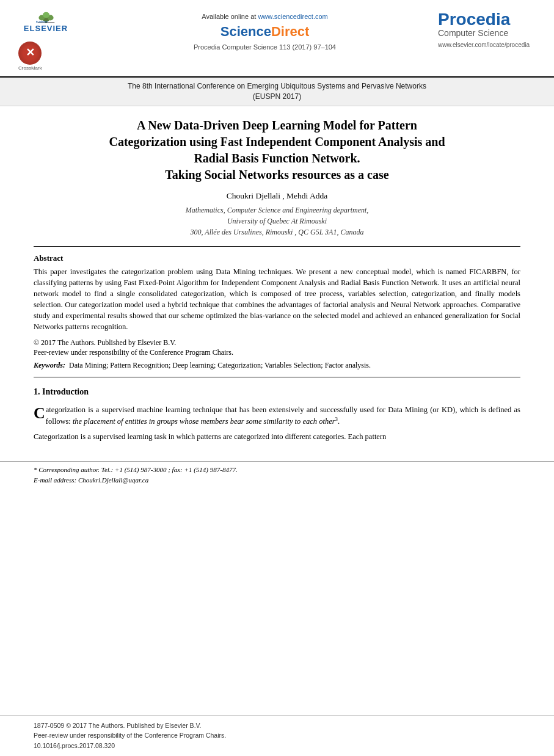 The image size is (554, 756). I want to click on footnote-email-address: Choukri.Djellali@uqar.ca, so click(114, 480).